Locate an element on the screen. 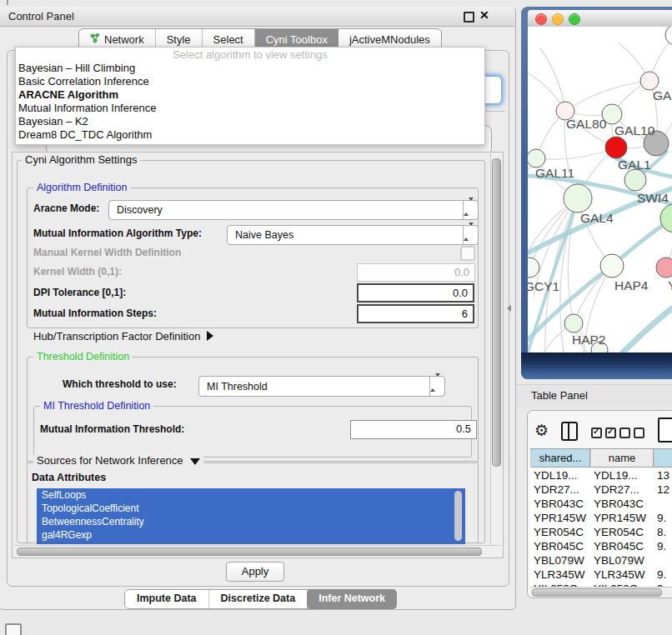 This screenshot has height=635, width=672. network-node-hap2 is located at coordinates (574, 323).